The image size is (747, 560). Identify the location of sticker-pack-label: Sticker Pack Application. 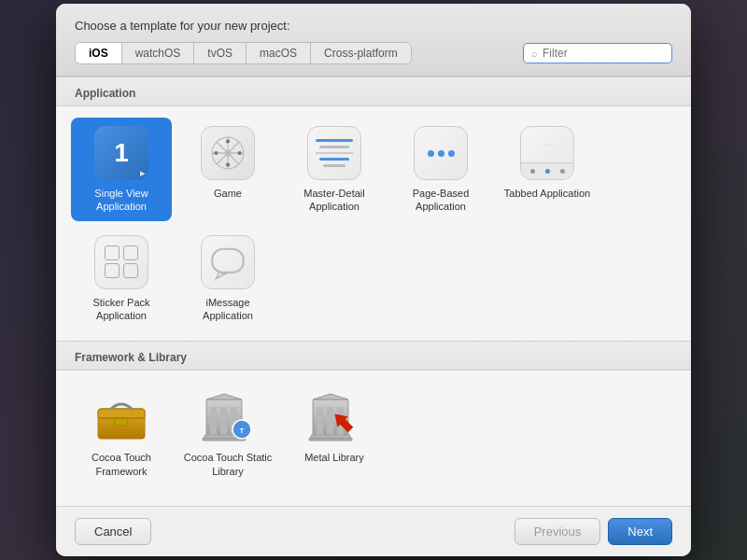
(121, 310).